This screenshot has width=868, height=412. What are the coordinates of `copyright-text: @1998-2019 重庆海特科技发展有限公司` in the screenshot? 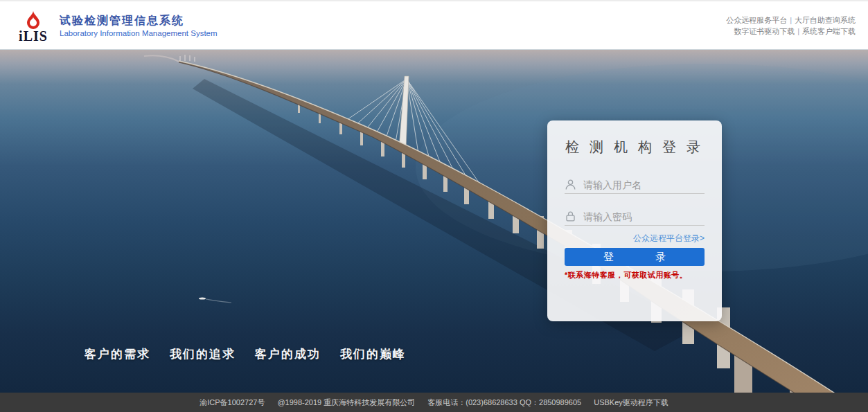 It's located at (346, 403).